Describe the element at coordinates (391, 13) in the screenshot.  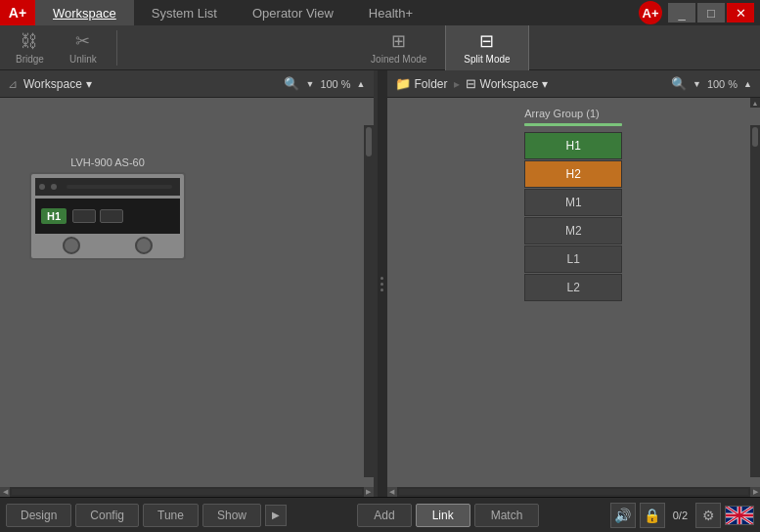
I see `tab-health: Health+` at that location.